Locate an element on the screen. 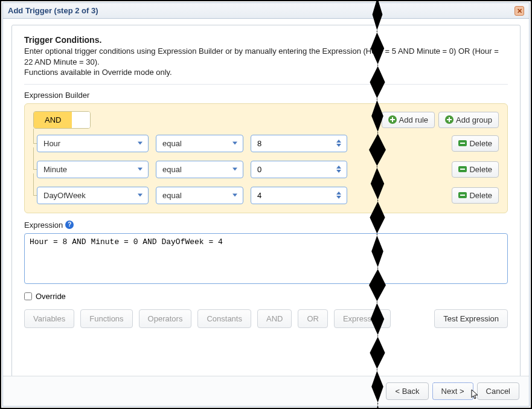 This screenshot has height=409, width=532. back-button: < Back is located at coordinates (407, 391).